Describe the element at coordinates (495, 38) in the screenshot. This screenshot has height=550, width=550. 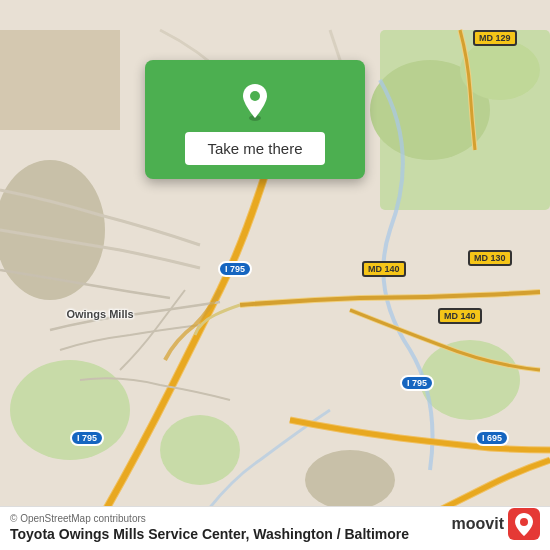
I see `road-badge-md129: MD 129` at that location.